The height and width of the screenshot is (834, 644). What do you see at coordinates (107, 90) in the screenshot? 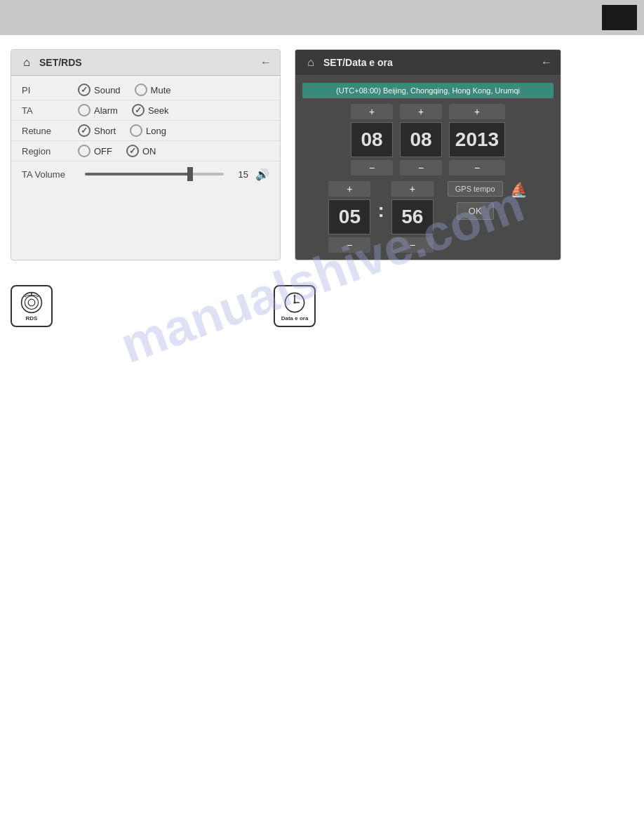
I see `rds-pi-sound-label: Sound` at bounding box center [107, 90].